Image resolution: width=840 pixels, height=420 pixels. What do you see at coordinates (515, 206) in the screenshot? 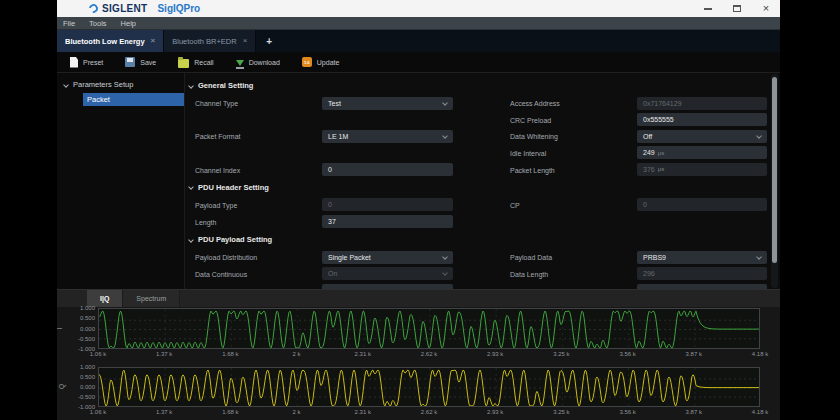
I see `cp-label: CP` at bounding box center [515, 206].